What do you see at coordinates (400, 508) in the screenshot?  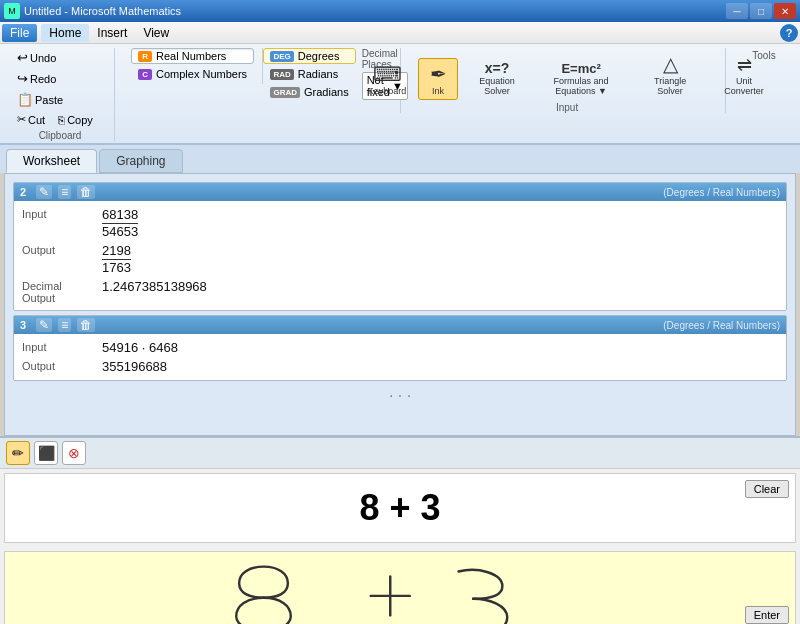 I see `ink-recognized-area: 8 + 3 Clear` at bounding box center [400, 508].